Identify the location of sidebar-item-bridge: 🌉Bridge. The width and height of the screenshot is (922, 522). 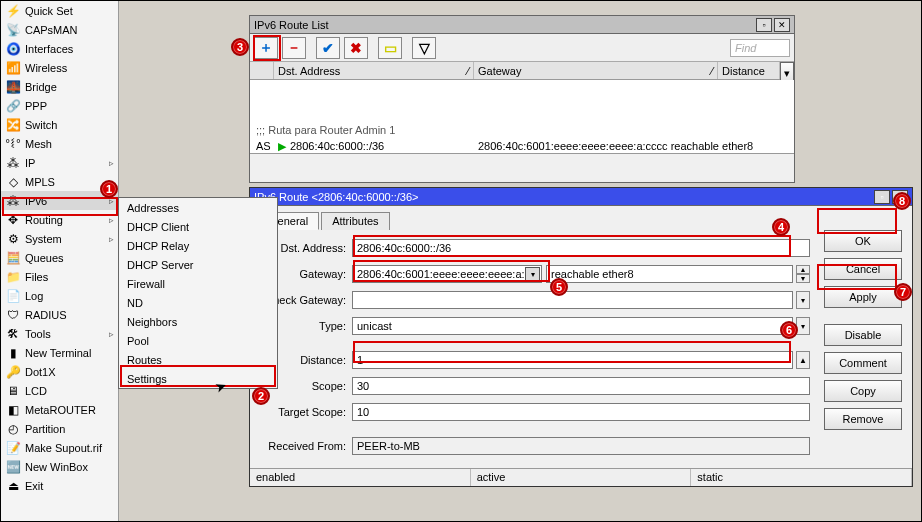
(60, 86).